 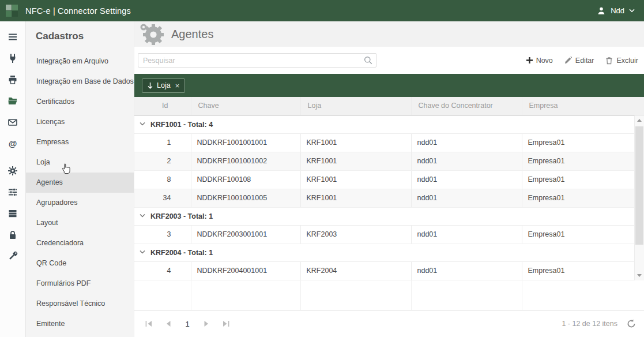 I want to click on search-icon, so click(x=368, y=60).